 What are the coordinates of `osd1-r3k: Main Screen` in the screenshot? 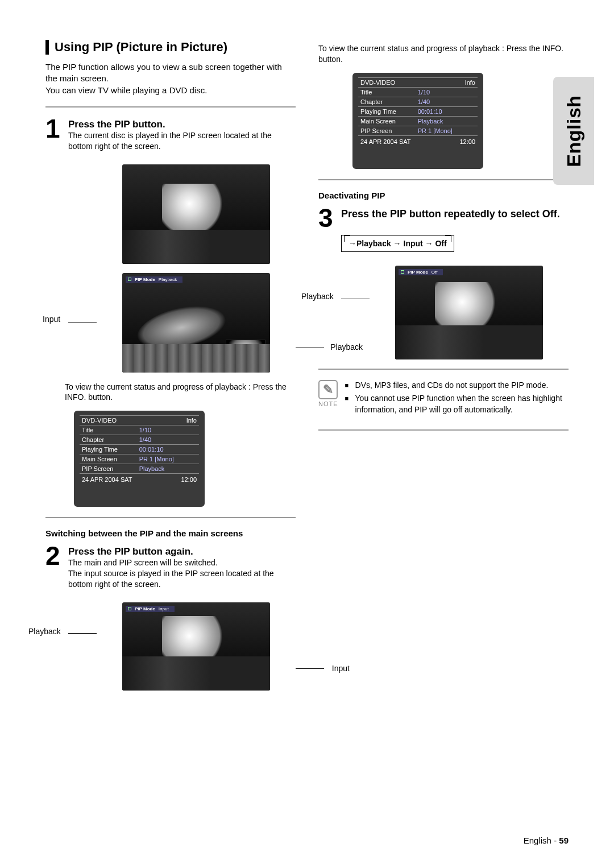 It's located at (108, 460).